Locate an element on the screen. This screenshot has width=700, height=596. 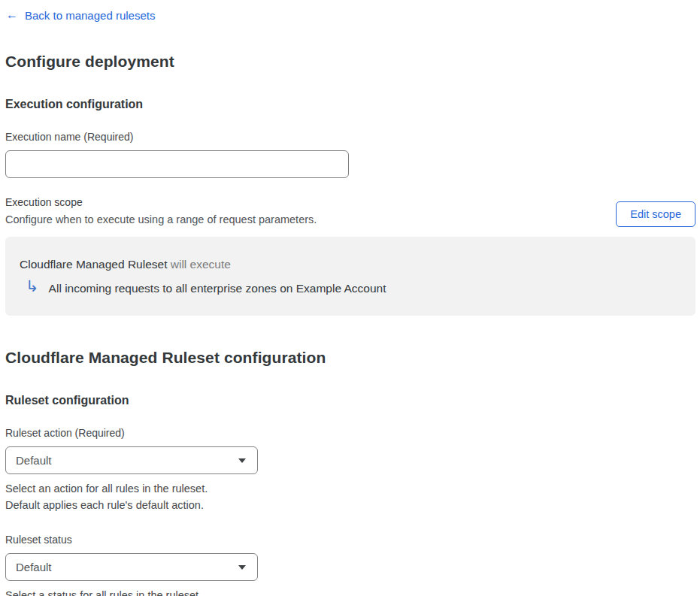
execution-scope-label: Execution scope is located at coordinates (161, 202).